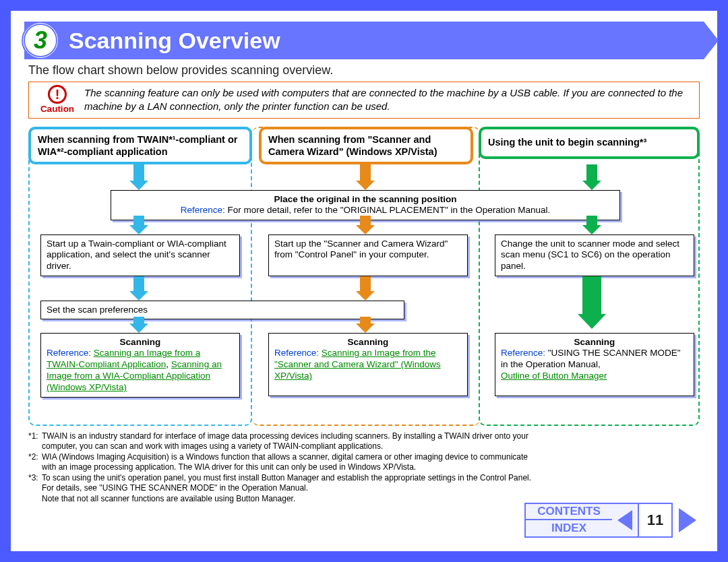 The image size is (728, 562). Describe the element at coordinates (140, 256) in the screenshot. I see `step-start-twain: Start up a Twain-compliant or WIA-compli…` at that location.